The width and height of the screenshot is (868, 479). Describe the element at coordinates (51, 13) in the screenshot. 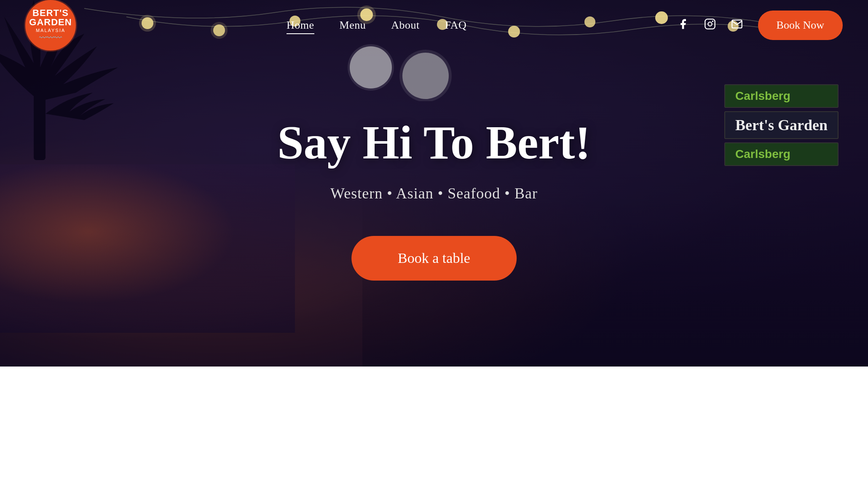

I see `logo-name-line1: BERT'S` at that location.